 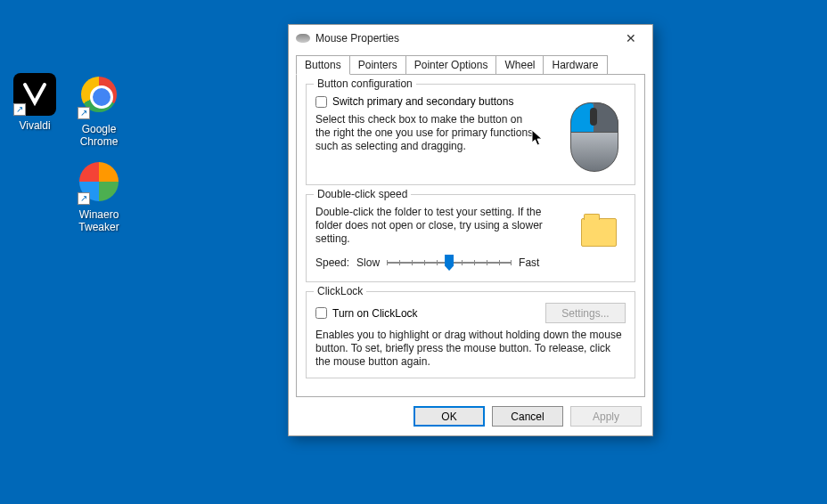 I want to click on tab-pointers: Pointers, so click(x=378, y=64).